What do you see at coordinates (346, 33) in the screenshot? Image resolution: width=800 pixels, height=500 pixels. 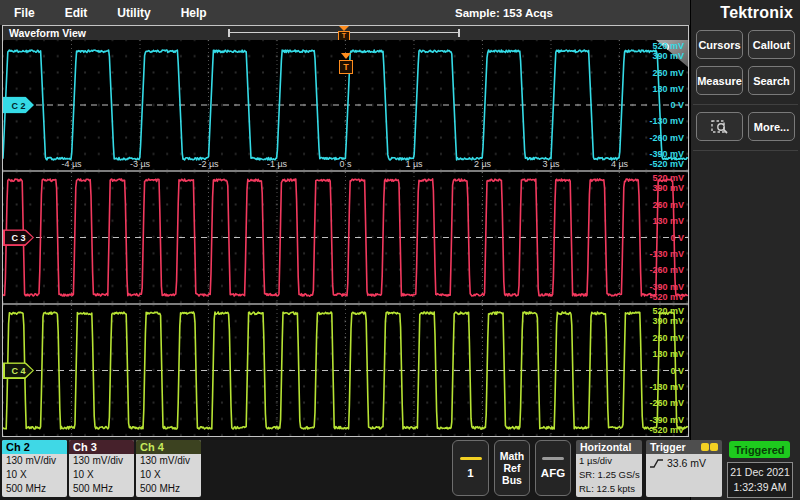 I see `waveform-view-header: Waveform View T` at bounding box center [346, 33].